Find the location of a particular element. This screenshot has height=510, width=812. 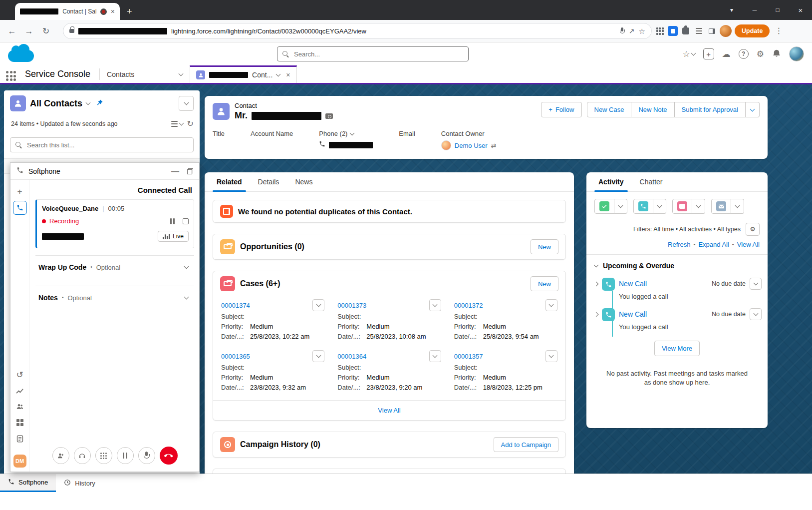

pause-recording-icon is located at coordinates (173, 221).